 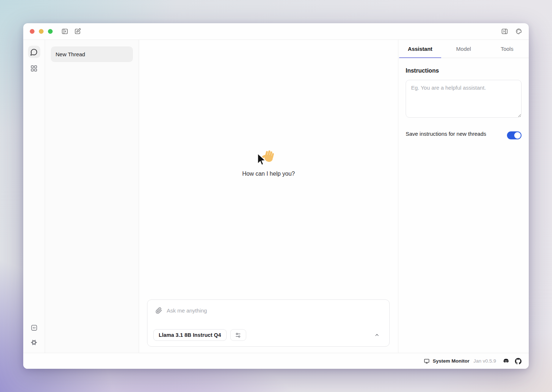 I want to click on sidebar-item-hub, so click(x=34, y=68).